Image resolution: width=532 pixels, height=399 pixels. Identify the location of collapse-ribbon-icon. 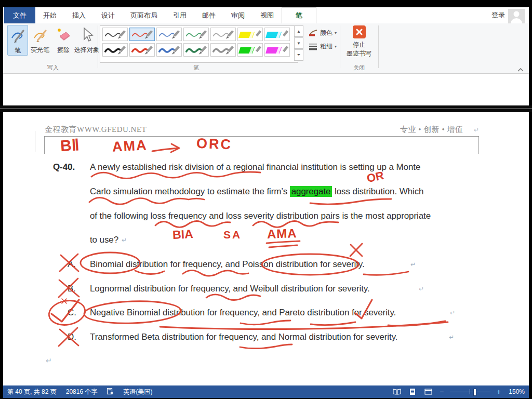
(521, 70).